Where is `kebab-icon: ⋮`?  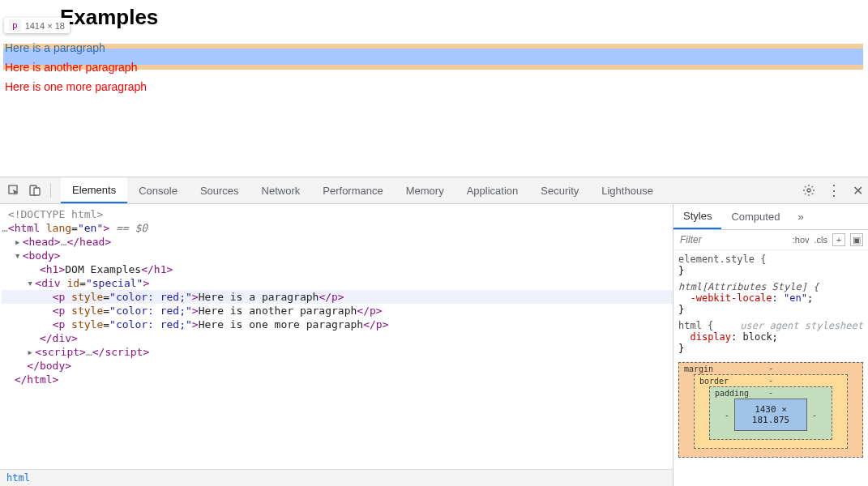
kebab-icon: ⋮ is located at coordinates (834, 190).